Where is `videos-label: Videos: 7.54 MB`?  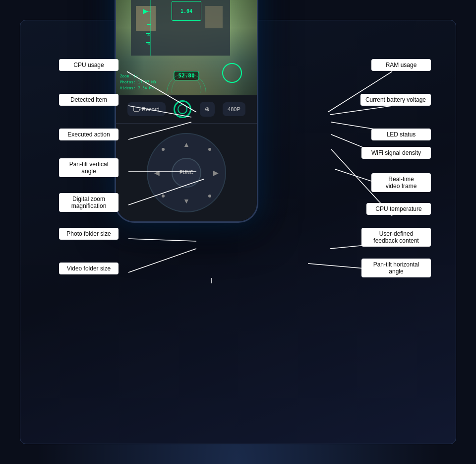 videos-label: Videos: 7.54 MB is located at coordinates (137, 88).